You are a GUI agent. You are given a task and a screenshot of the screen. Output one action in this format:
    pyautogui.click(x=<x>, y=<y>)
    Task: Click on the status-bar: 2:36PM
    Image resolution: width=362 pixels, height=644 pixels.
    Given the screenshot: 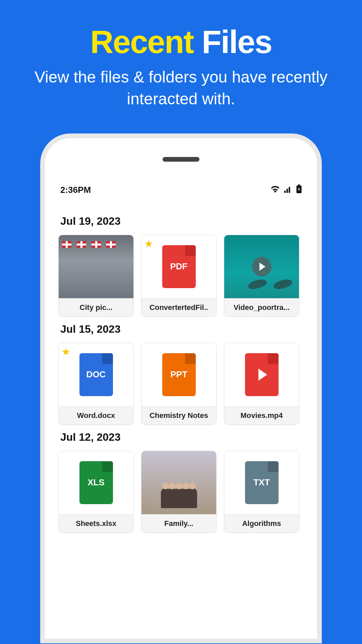 What is the action you would take?
    pyautogui.click(x=181, y=197)
    